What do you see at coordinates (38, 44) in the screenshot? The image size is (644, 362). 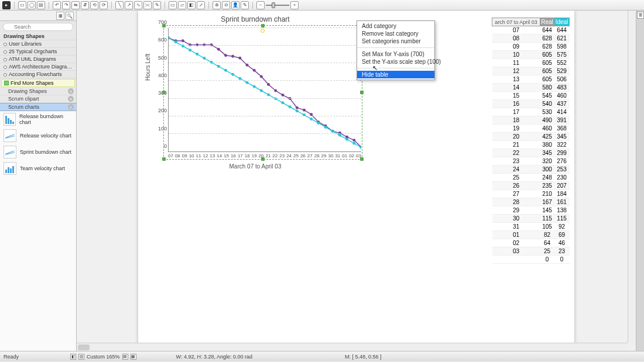 I see `lib-user: User Libraries` at bounding box center [38, 44].